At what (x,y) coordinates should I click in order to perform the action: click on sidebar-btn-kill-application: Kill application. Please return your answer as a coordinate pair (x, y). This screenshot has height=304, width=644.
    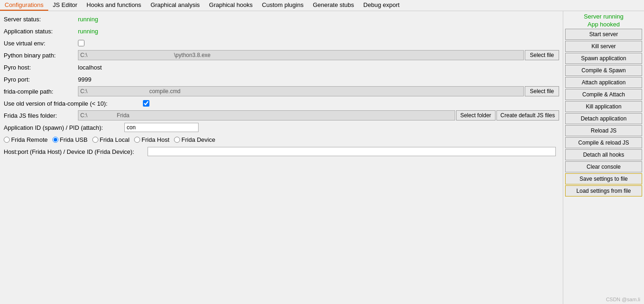
    Looking at the image, I should click on (604, 107).